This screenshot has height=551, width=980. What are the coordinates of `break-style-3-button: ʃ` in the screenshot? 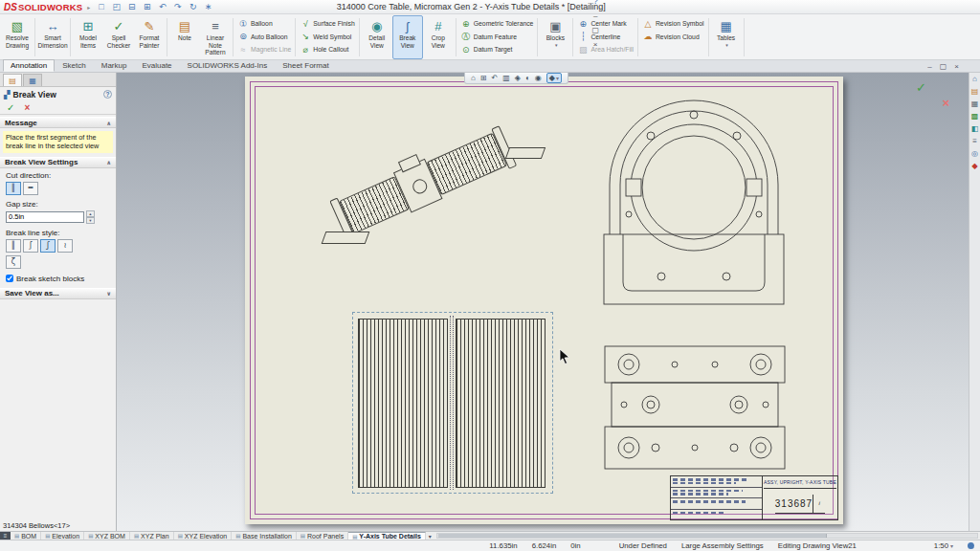 It's located at (48, 246).